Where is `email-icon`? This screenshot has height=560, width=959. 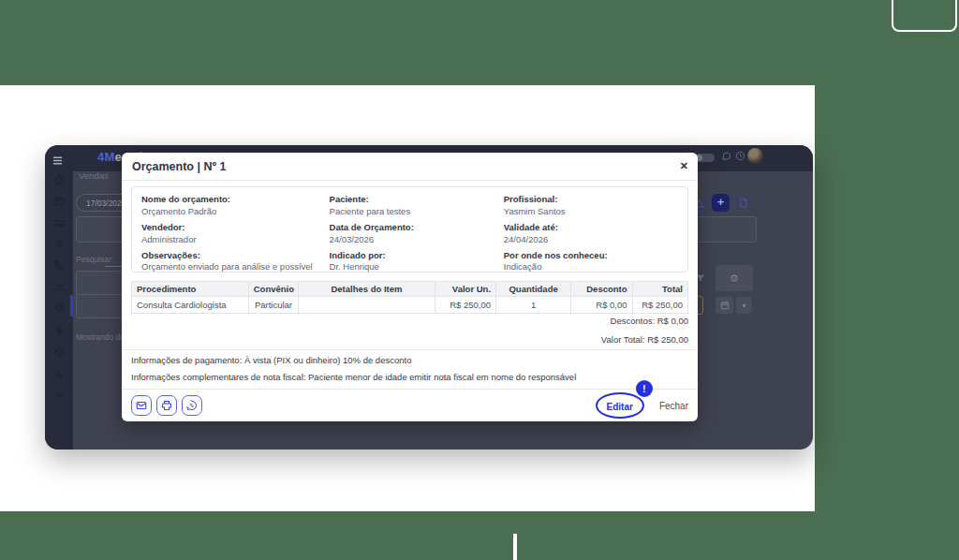 email-icon is located at coordinates (141, 405).